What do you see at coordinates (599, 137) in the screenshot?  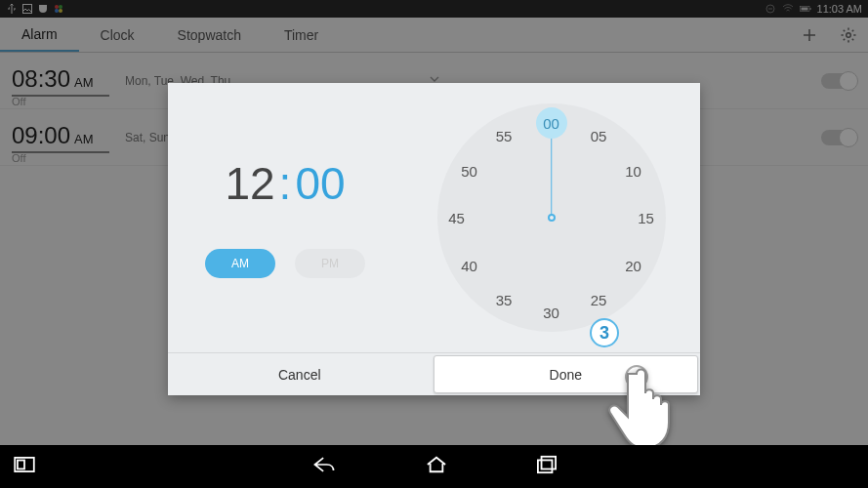 I see `minute-05: 05` at bounding box center [599, 137].